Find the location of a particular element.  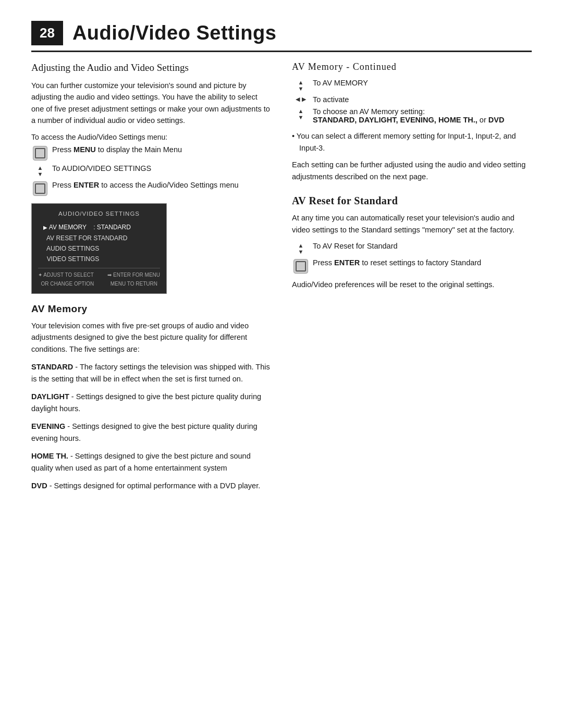

updown-icon-wrap: ▲▼ is located at coordinates (42, 171).